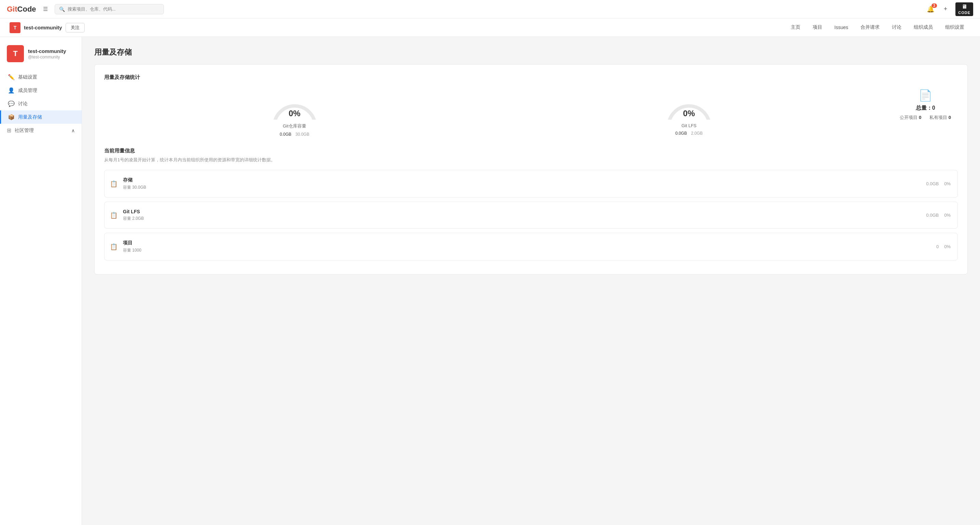  Describe the element at coordinates (923, 27) in the screenshot. I see `org-nav-members: 组织成员` at that location.